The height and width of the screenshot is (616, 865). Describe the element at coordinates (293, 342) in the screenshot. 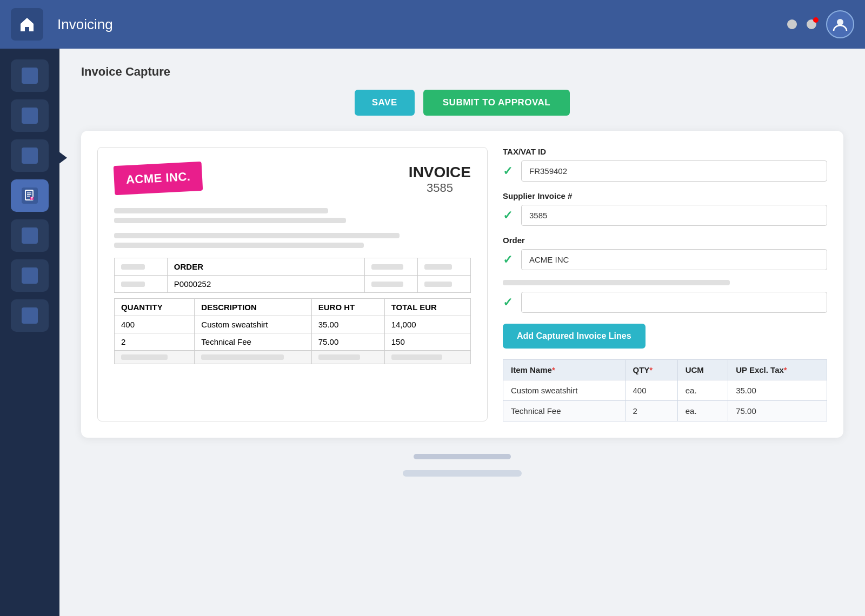

I see `table-row: 2 Technical Fee 75.00 150` at that location.